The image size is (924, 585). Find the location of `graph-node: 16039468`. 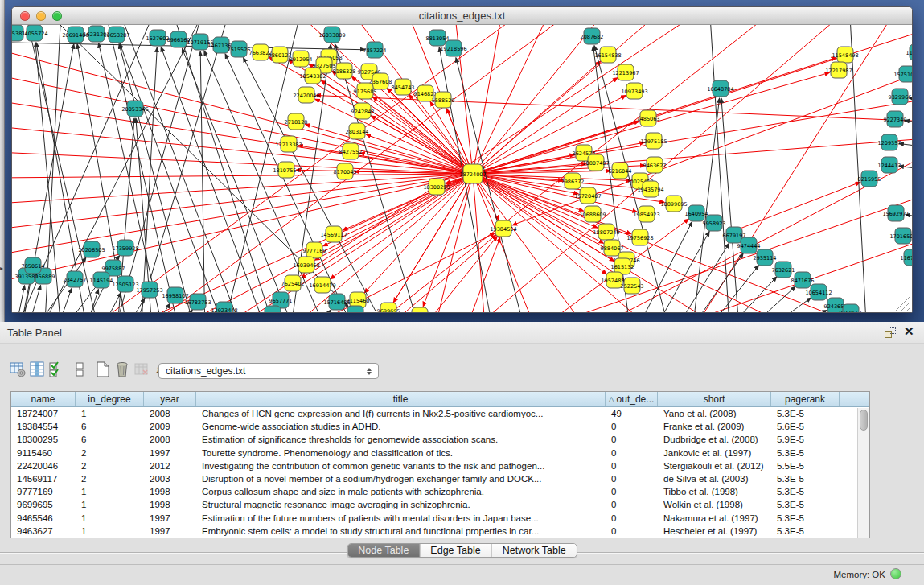

graph-node: 16039468 is located at coordinates (306, 265).